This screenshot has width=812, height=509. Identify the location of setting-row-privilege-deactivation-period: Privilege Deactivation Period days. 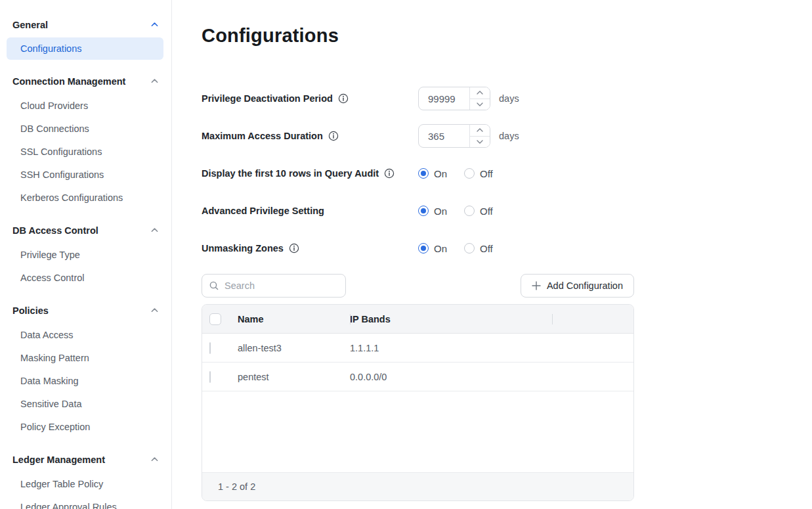
(507, 99).